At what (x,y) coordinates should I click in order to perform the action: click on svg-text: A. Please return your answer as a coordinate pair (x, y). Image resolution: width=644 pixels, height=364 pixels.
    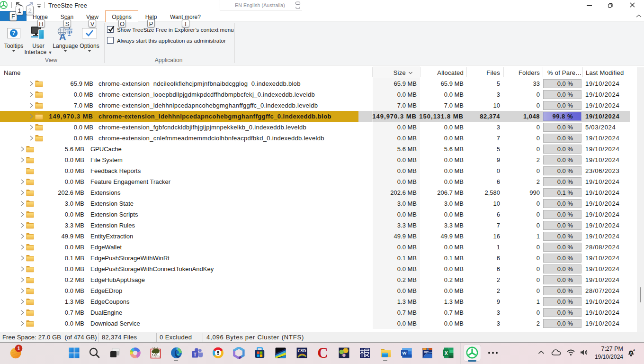
    Looking at the image, I should click on (63, 36).